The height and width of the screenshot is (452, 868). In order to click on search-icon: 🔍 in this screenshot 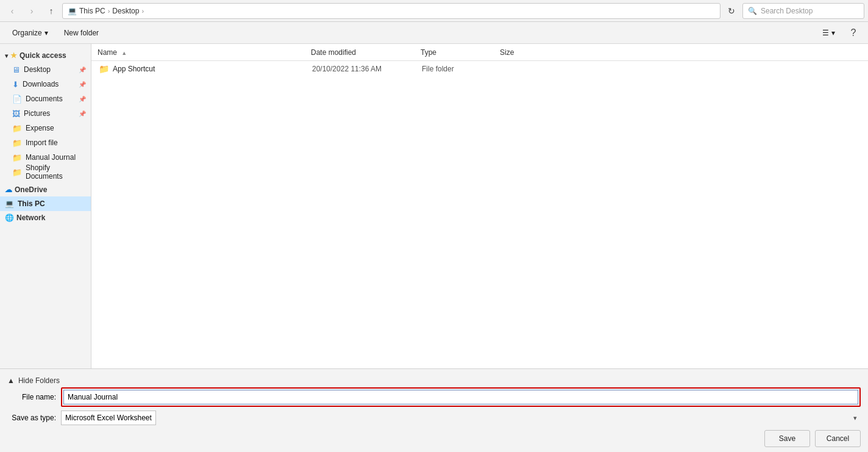, I will do `click(752, 11)`.